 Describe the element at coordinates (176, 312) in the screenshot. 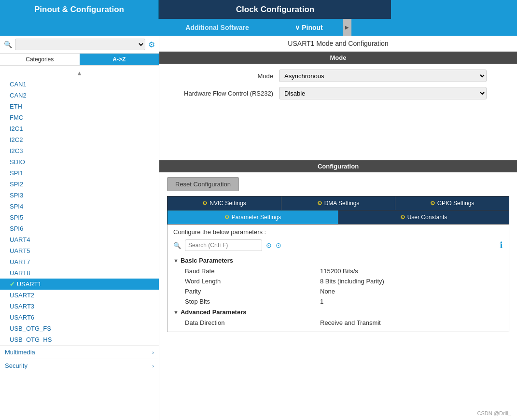

I see `advanced-params-chevron: ▼` at that location.